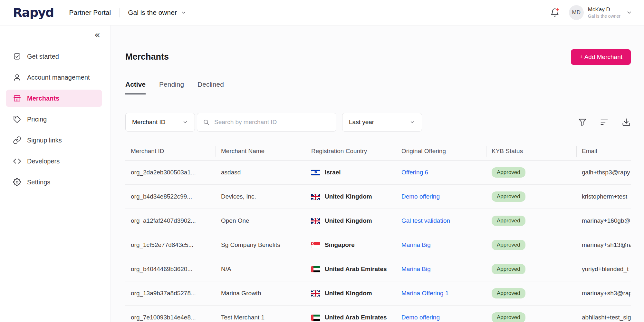 The width and height of the screenshot is (644, 322). What do you see at coordinates (171, 88) in the screenshot?
I see `tab-pending: Pending` at bounding box center [171, 88].